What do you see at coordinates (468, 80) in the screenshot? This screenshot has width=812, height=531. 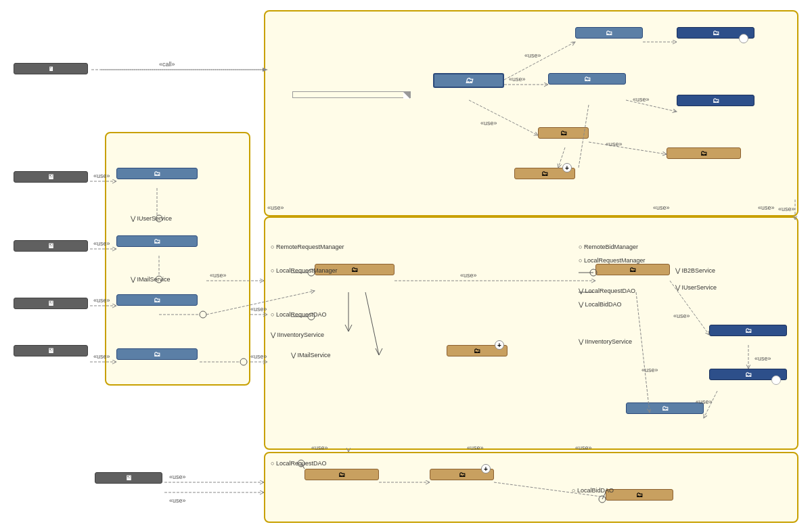 I see `controller-comp: 🗂` at bounding box center [468, 80].